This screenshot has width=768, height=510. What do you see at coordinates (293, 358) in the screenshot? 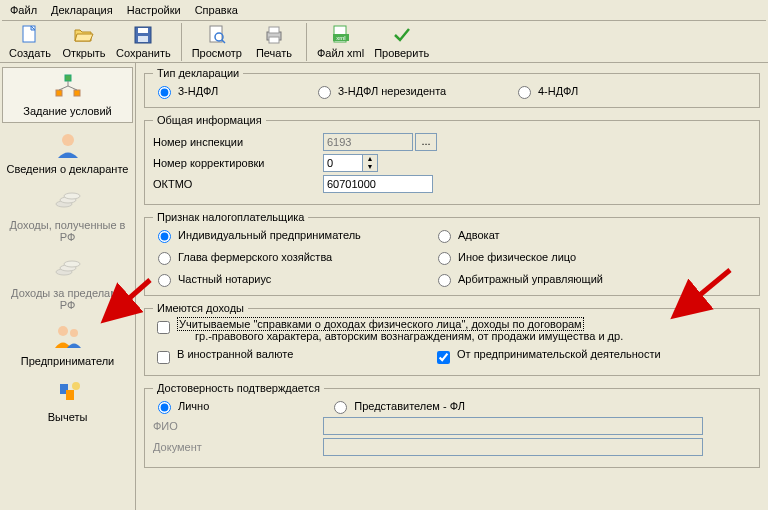
I see `checkbox-foreign-currency: В иностранной валюте` at bounding box center [293, 358].